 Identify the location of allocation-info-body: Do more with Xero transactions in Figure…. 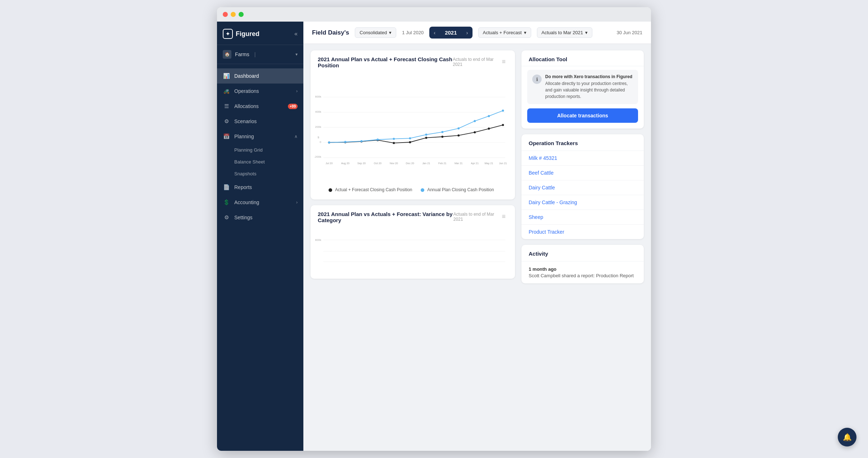
(589, 87).